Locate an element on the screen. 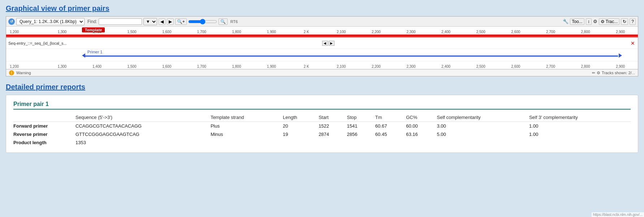 The height and width of the screenshot is (217, 644). gear-icon-status: ⚙ is located at coordinates (598, 73).